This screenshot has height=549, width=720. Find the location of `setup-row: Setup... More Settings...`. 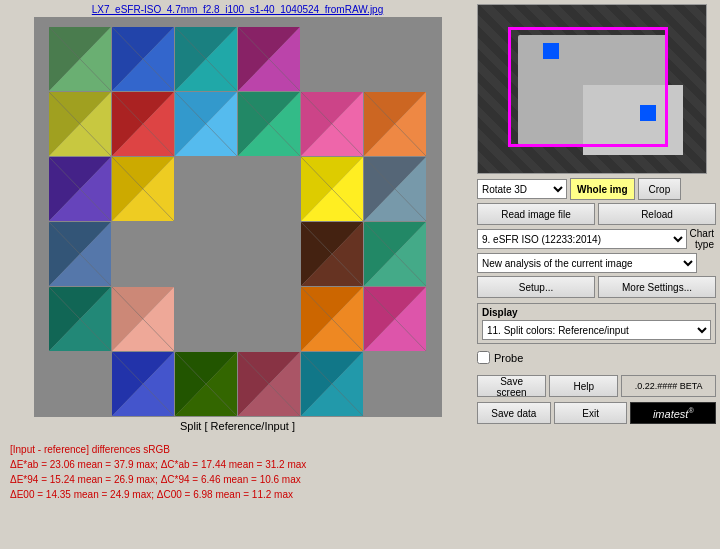

setup-row: Setup... More Settings... is located at coordinates (596, 287).